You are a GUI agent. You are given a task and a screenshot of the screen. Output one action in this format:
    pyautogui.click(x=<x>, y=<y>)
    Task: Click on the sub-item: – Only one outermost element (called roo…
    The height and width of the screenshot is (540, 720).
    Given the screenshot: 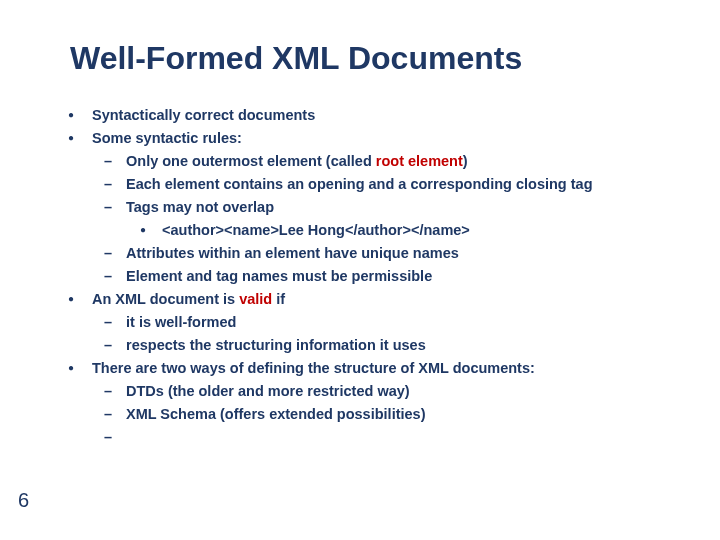 What is the action you would take?
    pyautogui.click(x=387, y=162)
    